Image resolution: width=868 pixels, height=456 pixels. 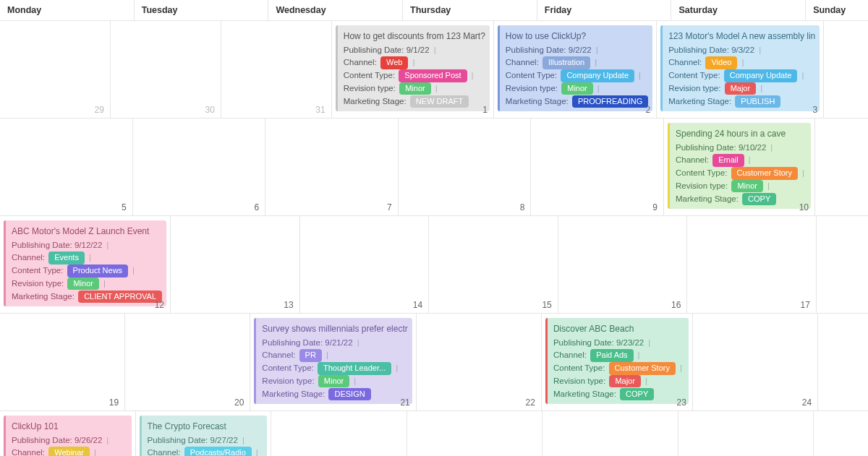 I want to click on day-cell: 22, so click(x=479, y=362).